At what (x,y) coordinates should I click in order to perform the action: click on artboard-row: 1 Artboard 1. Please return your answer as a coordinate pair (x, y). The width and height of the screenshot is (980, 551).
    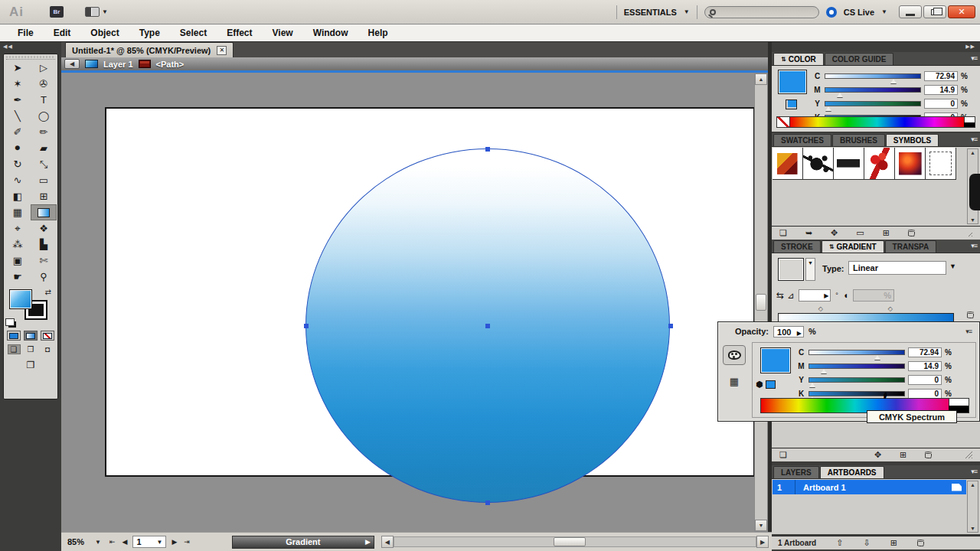
    Looking at the image, I should click on (870, 487).